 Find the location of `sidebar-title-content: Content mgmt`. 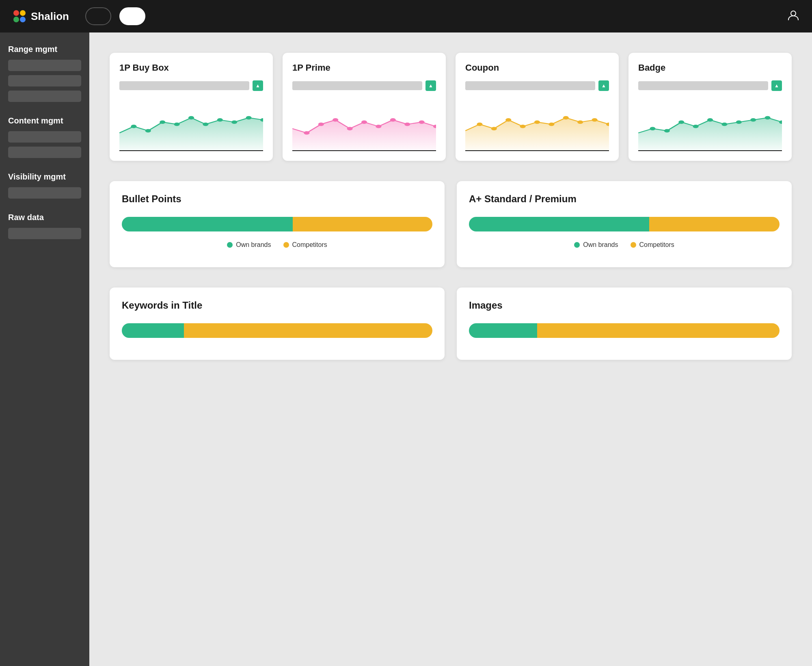

sidebar-title-content: Content mgmt is located at coordinates (45, 121).